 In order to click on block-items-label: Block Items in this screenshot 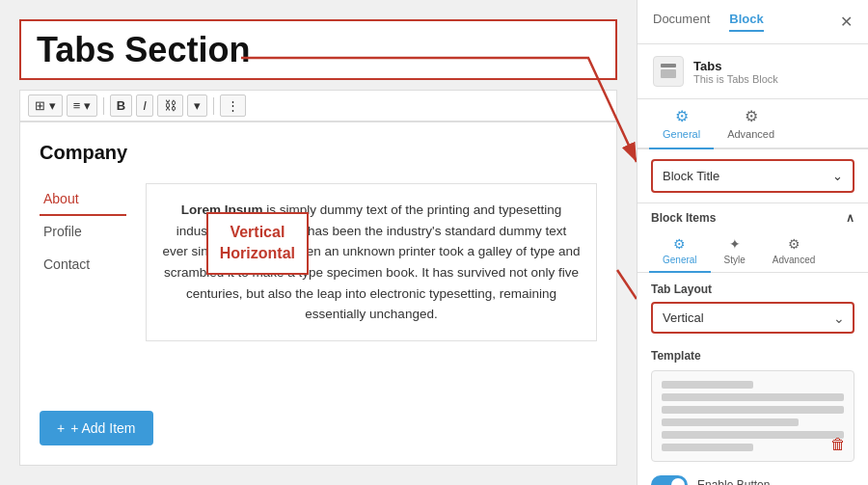, I will do `click(683, 218)`.